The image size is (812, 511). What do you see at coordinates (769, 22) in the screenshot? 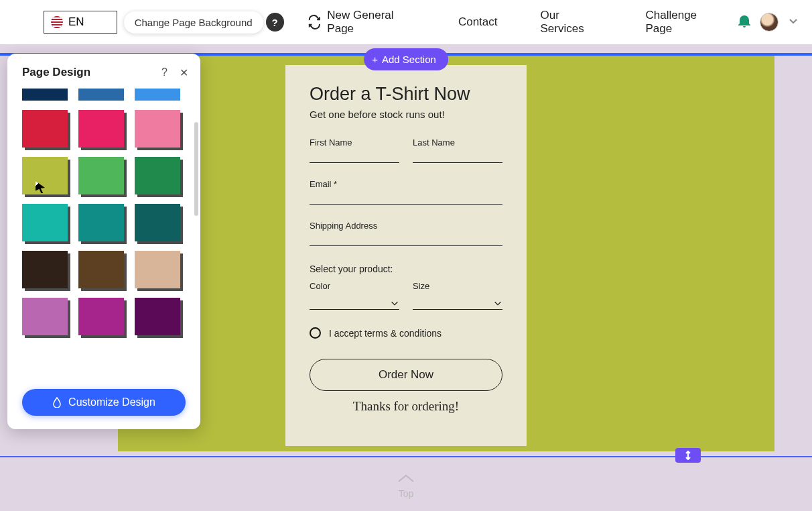
I see `user-avatar` at bounding box center [769, 22].